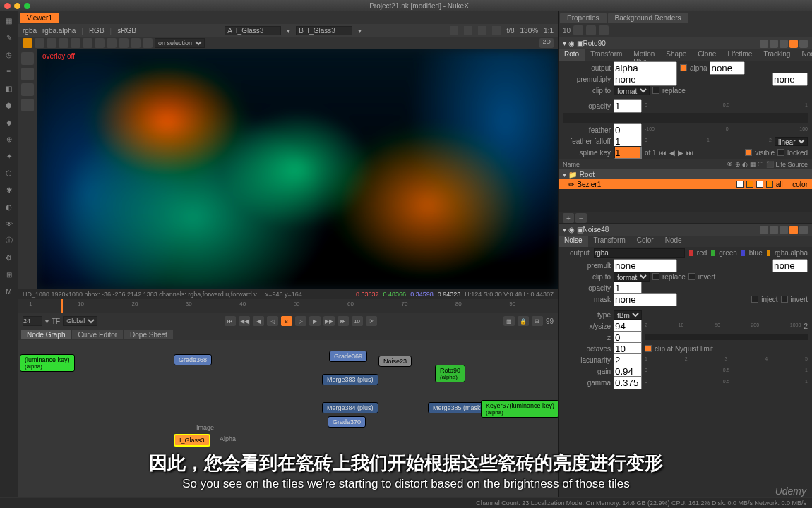 The height and width of the screenshot is (508, 812). Describe the element at coordinates (258, 321) in the screenshot. I see `play-back-button: ◀` at that location.